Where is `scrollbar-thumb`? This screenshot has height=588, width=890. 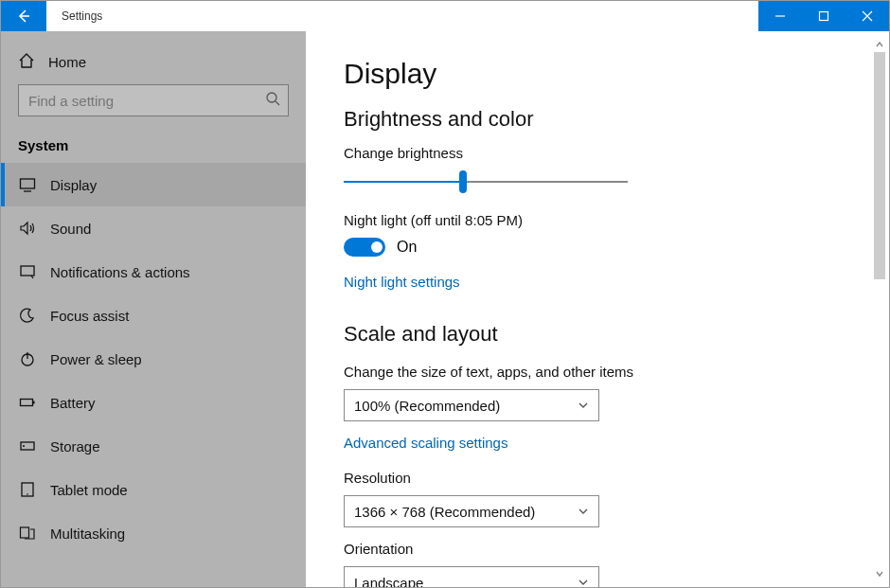 scrollbar-thumb is located at coordinates (880, 166).